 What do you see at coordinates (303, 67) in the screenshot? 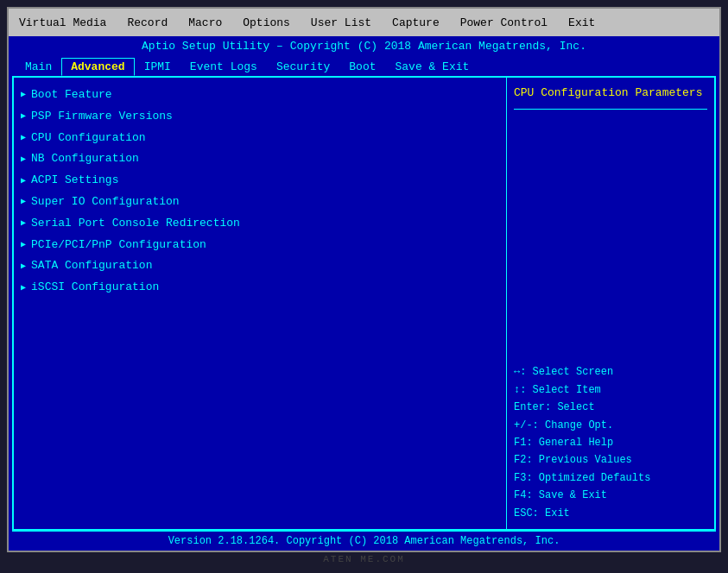
I see `tab-security: Security` at bounding box center [303, 67].